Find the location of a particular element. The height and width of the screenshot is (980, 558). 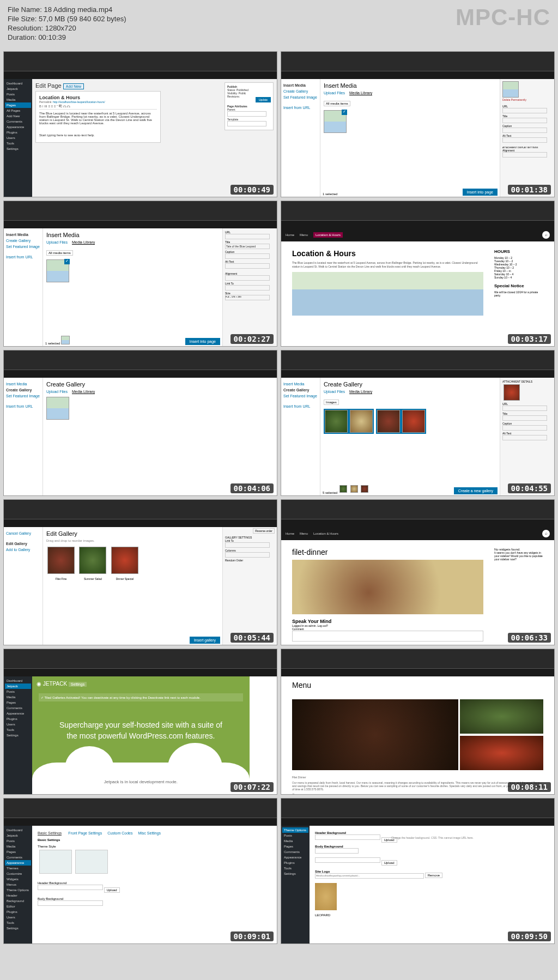

timestamp-badge: 00:05:44 is located at coordinates (252, 638).